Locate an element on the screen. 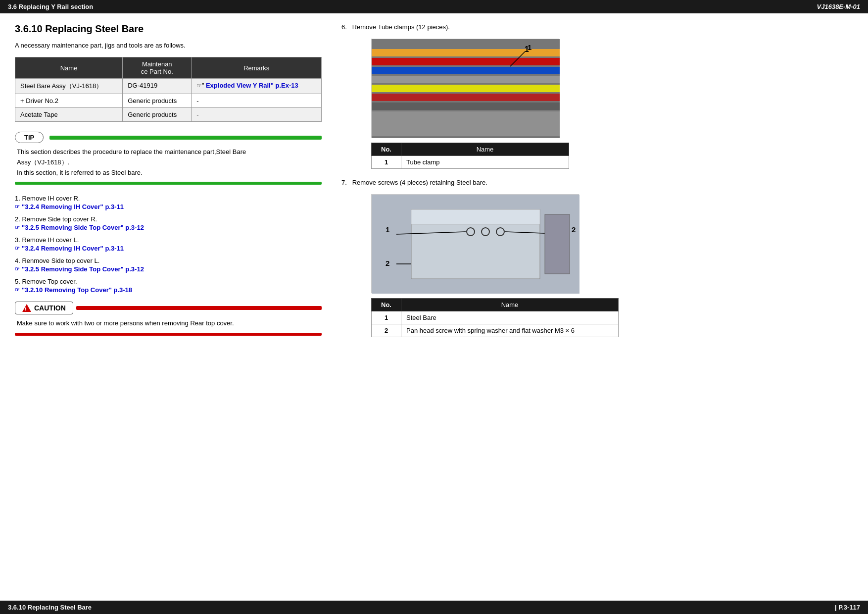 The height and width of the screenshot is (614, 868). page-footer: 3.6.10 Replacing Steel Bare | P.3-117 is located at coordinates (434, 607).